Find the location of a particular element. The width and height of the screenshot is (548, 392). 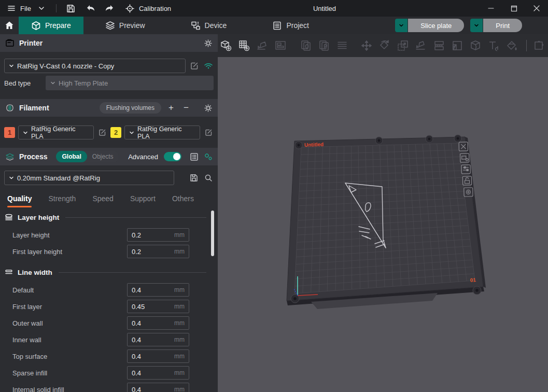

tab-device: Device is located at coordinates (209, 25).